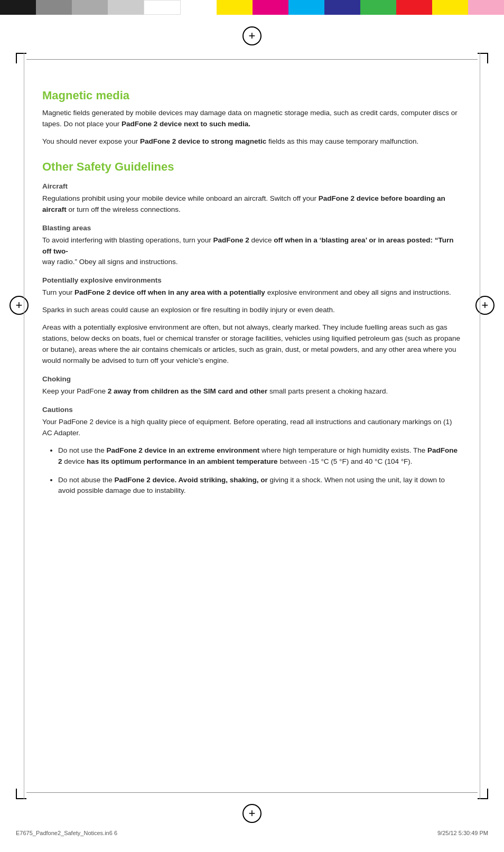  What do you see at coordinates (183, 450) in the screenshot?
I see `bullet1-bold1: PadFone 2 device in an extreme environme…` at bounding box center [183, 450].